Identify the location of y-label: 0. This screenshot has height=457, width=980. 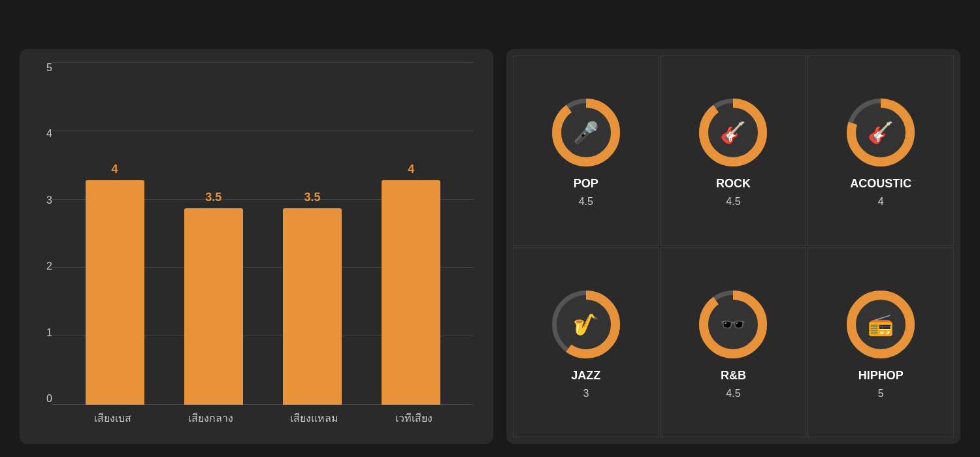
(42, 399).